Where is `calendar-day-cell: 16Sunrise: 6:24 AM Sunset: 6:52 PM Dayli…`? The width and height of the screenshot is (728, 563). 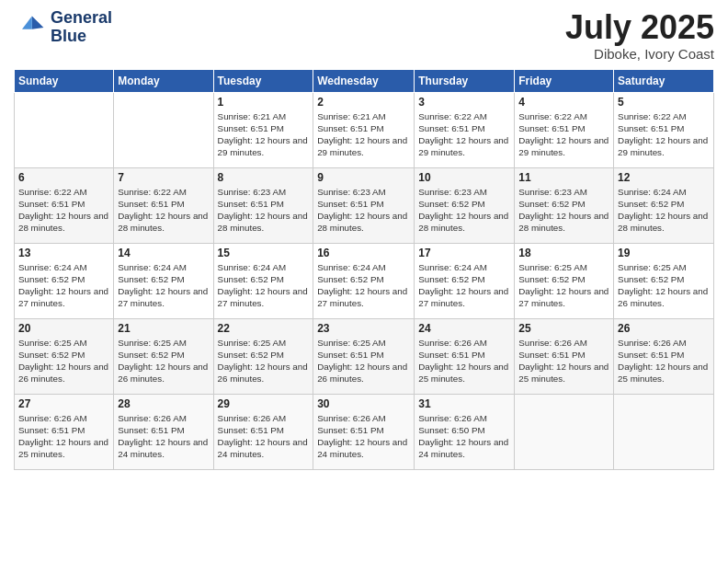
calendar-day-cell: 16Sunrise: 6:24 AM Sunset: 6:52 PM Dayli… is located at coordinates (364, 281).